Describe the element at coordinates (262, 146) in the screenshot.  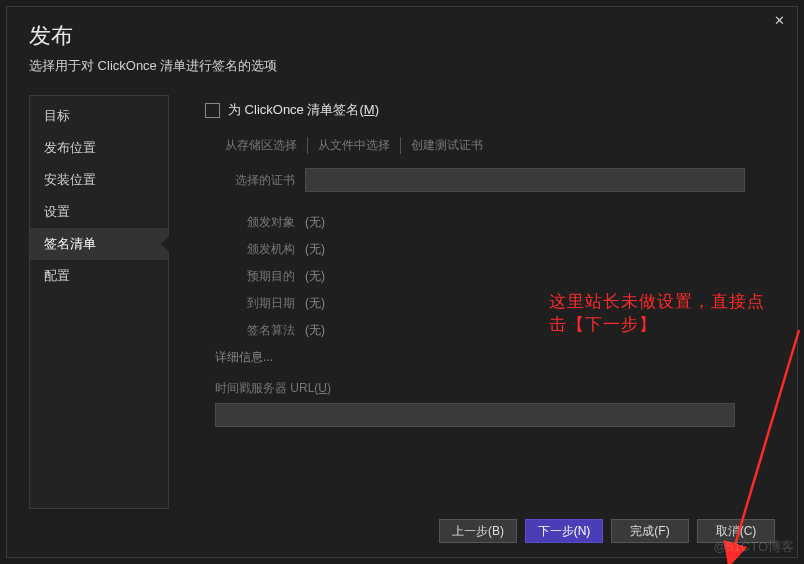
I see `tab-from-store: 从存储区选择` at that location.